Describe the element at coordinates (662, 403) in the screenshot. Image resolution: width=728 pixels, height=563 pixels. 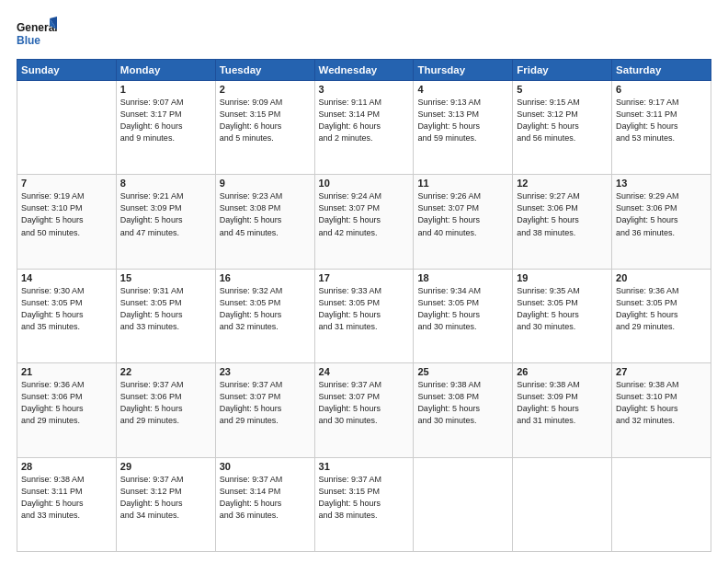
I see `day-info: Sunrise: 9:38 AM Sunset: 3:10 PM Dayligh…` at that location.